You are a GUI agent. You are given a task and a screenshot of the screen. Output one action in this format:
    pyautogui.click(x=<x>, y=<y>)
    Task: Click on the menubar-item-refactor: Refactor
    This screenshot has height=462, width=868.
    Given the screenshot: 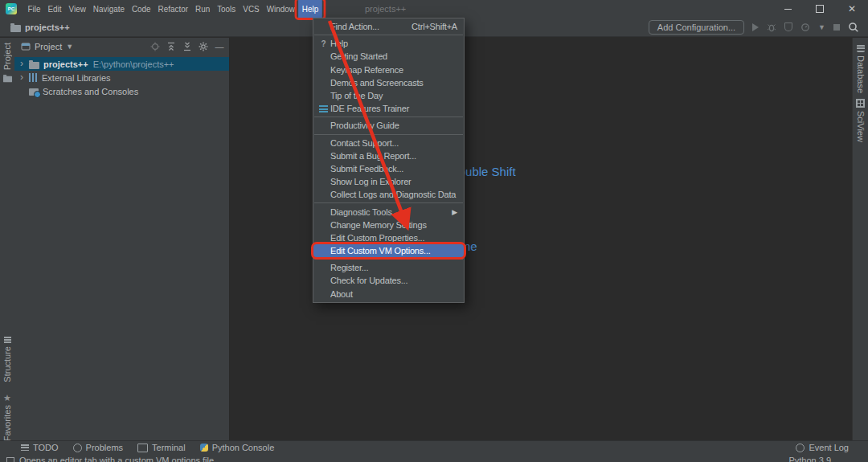 What is the action you would take?
    pyautogui.click(x=173, y=9)
    